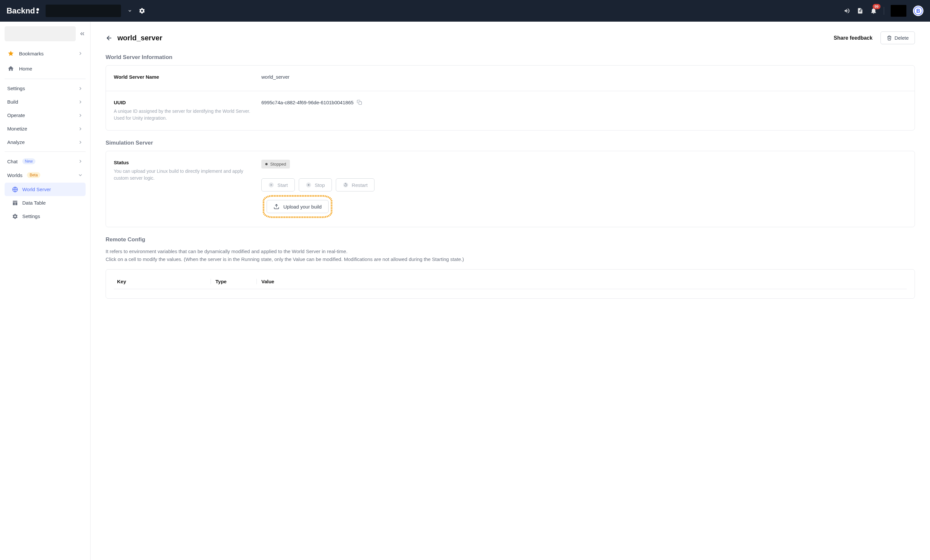  What do you see at coordinates (15, 175) in the screenshot?
I see `sidebar-item-label: Worlds` at bounding box center [15, 175].